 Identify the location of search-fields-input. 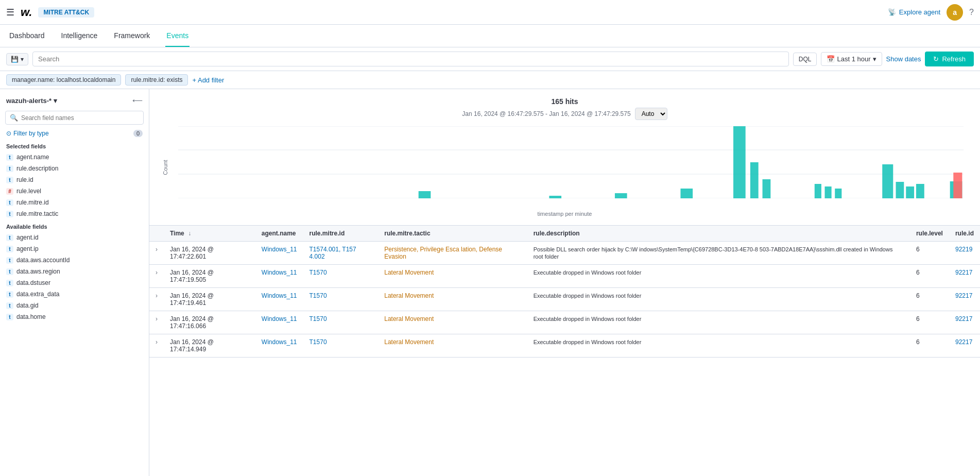
(80, 118).